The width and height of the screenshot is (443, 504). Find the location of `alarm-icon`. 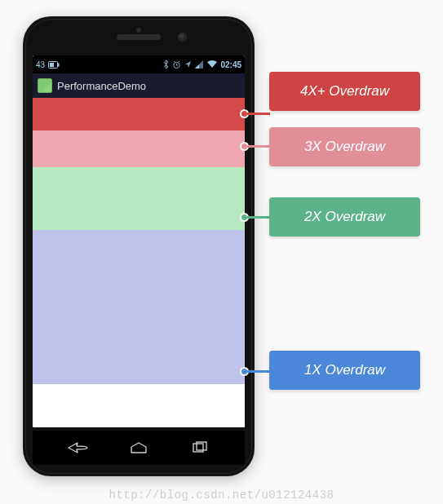

alarm-icon is located at coordinates (176, 65).